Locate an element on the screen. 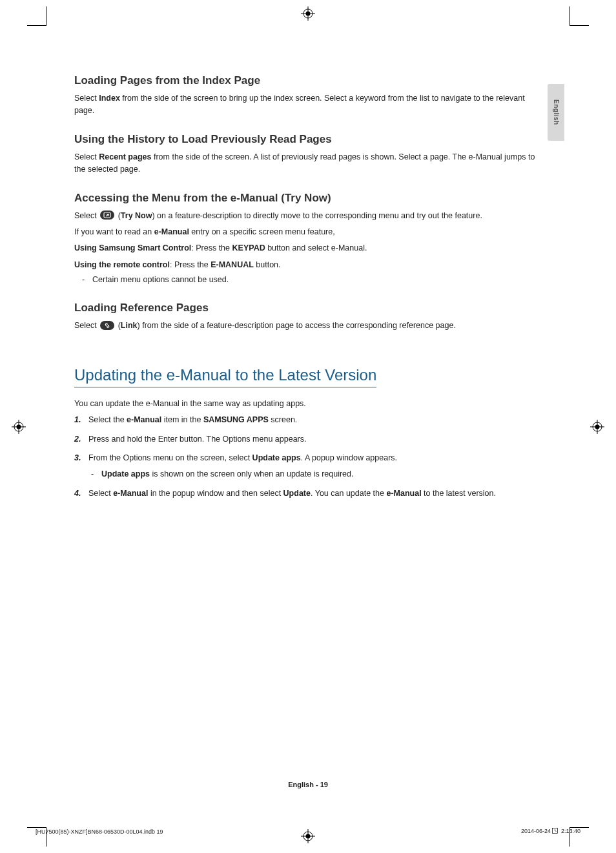 The image size is (616, 853). sub-note: Update apps is shown on the screen only … is located at coordinates (314, 474).